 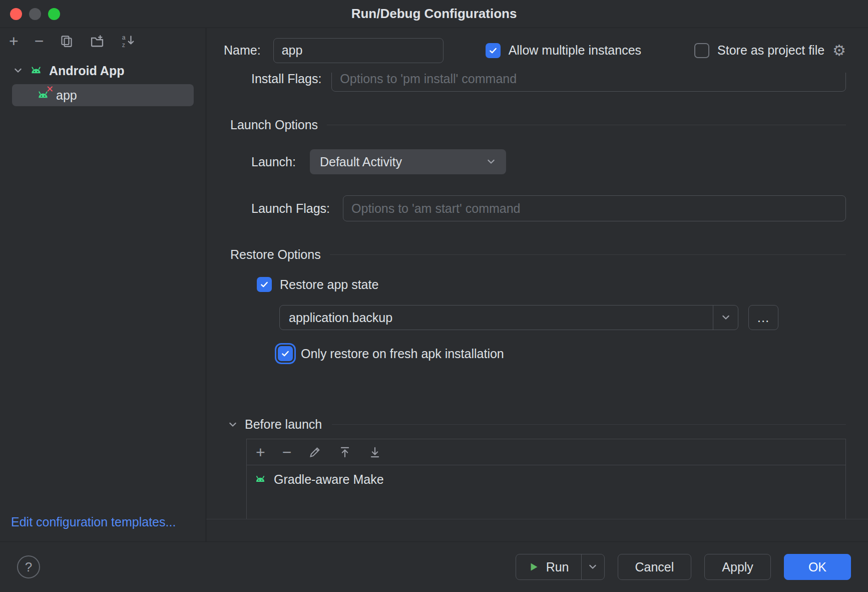 What do you see at coordinates (725, 318) in the screenshot?
I see `combobox-chevron-icon` at bounding box center [725, 318].